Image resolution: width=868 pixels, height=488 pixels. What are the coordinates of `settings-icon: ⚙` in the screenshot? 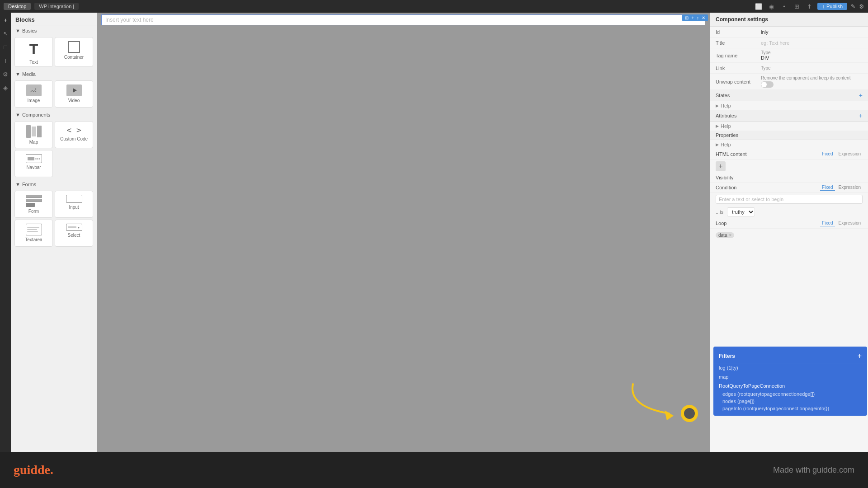 It's located at (5, 74).